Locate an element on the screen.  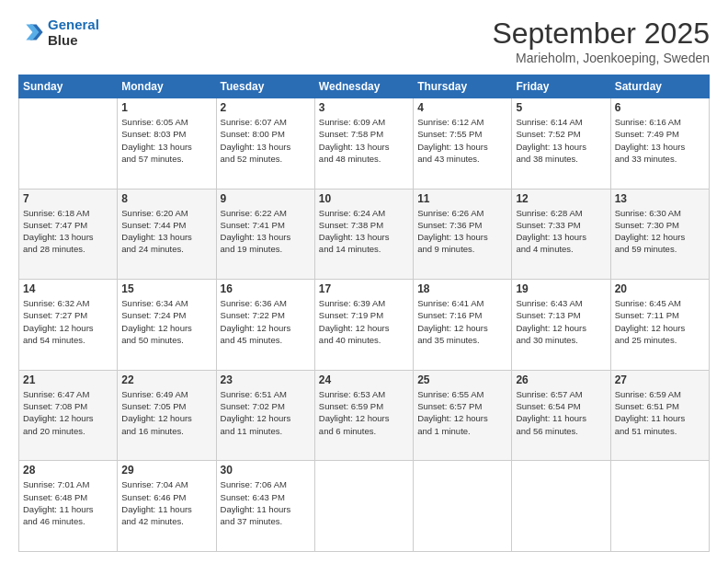
day-info: Sunrise: 6:39 AM Sunset: 7:19 PM Dayligh… is located at coordinates (364, 322).